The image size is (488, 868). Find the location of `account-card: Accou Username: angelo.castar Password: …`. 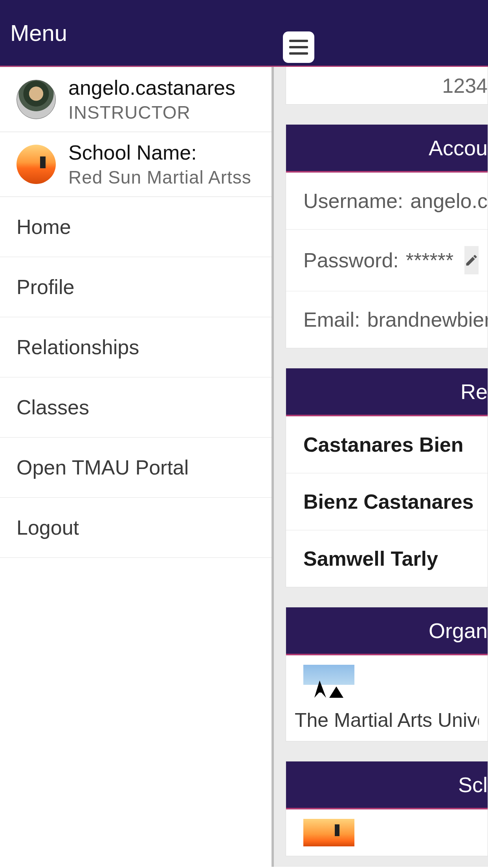

account-card: Accou Username: angelo.castar Password: … is located at coordinates (387, 236).